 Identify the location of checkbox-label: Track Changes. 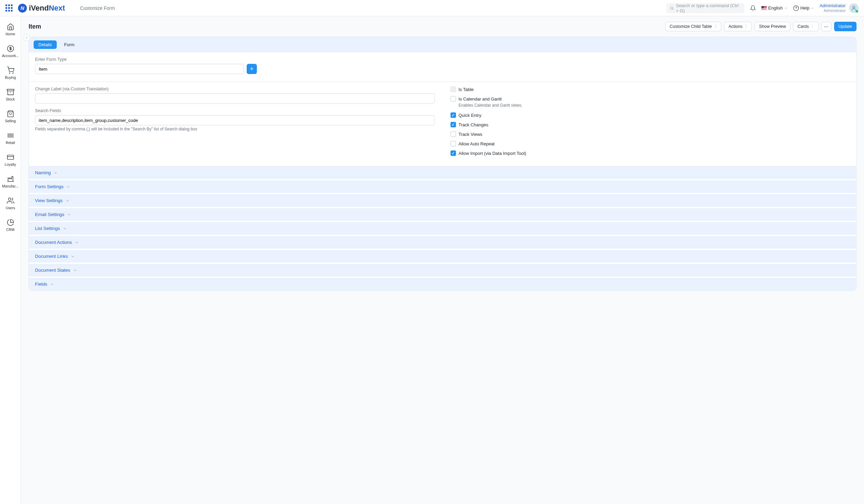
(474, 125).